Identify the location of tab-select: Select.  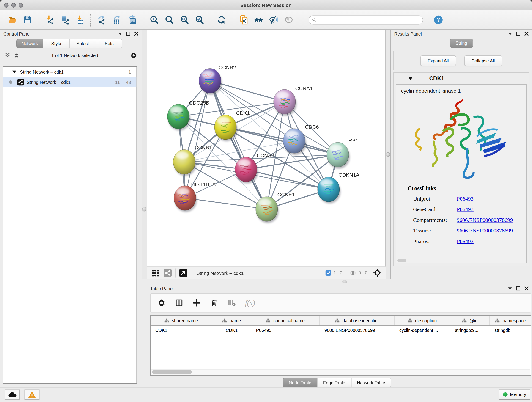
(83, 44).